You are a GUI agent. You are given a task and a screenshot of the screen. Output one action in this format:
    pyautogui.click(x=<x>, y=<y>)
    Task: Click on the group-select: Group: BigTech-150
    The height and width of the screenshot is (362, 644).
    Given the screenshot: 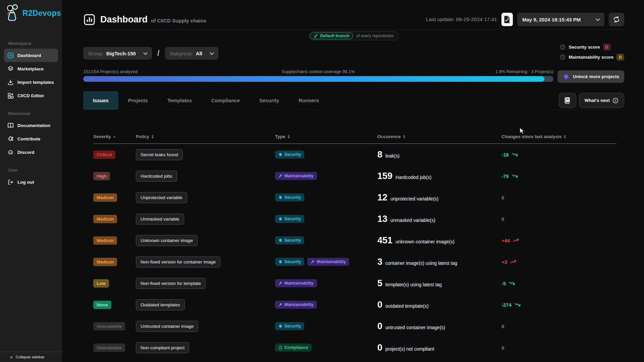 What is the action you would take?
    pyautogui.click(x=117, y=53)
    